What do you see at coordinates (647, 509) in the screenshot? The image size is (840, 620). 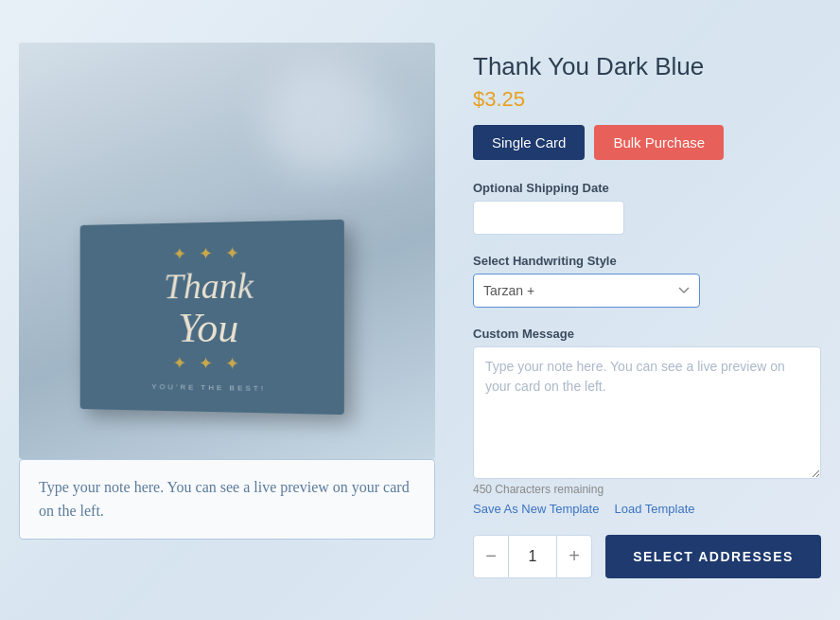 I see `template-links: Save As New Template Load Template` at bounding box center [647, 509].